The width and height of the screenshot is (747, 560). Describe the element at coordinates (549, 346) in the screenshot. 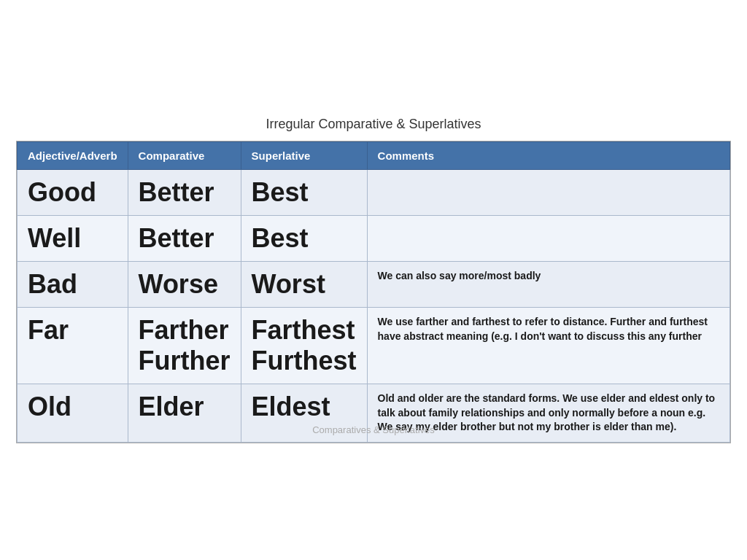

I see `cell-comment: We use farther and farthest to refer to …` at that location.